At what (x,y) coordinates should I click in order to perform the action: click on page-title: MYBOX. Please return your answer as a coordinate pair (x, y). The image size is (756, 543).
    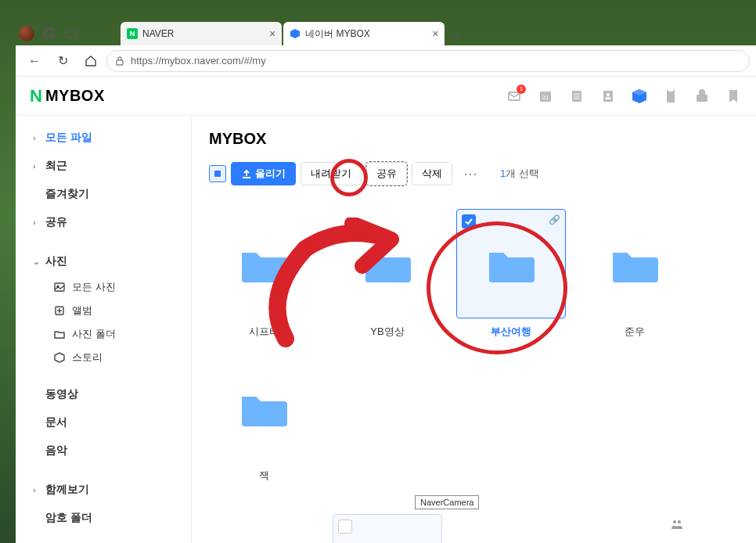
    Looking at the image, I should click on (482, 139).